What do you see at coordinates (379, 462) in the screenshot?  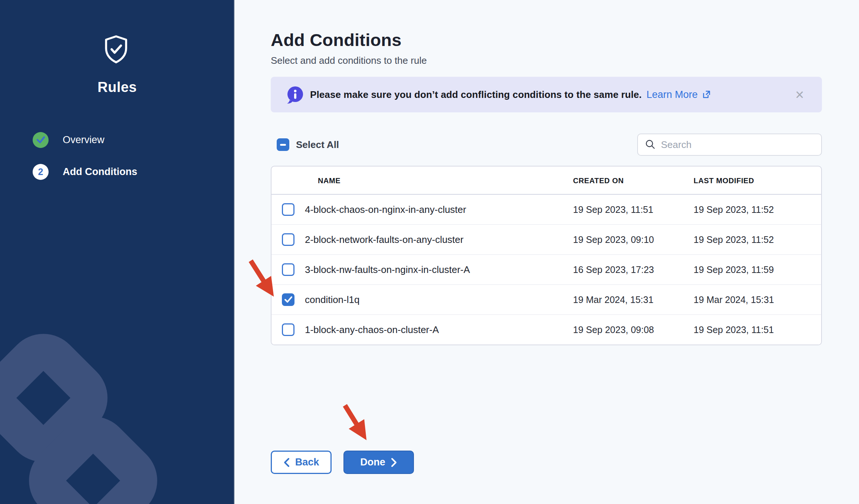 I see `done-button: Done` at bounding box center [379, 462].